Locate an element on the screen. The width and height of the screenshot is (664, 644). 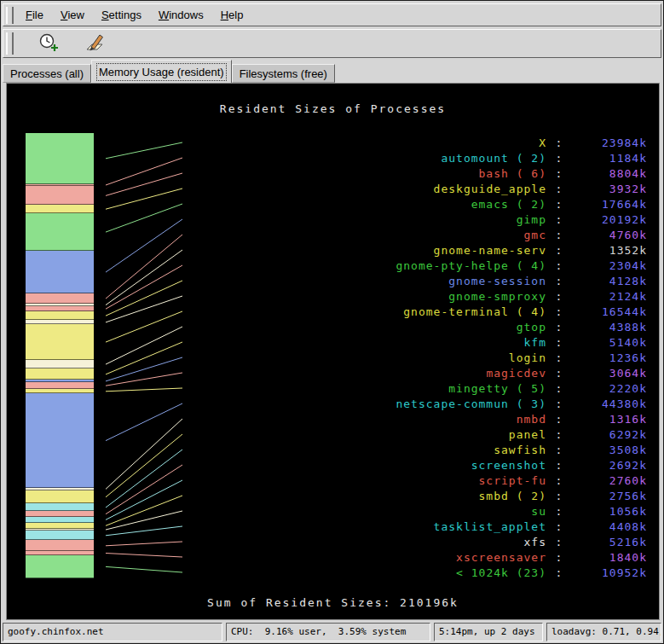
process-row: emacs ( 2):17664k is located at coordinates (473, 204).